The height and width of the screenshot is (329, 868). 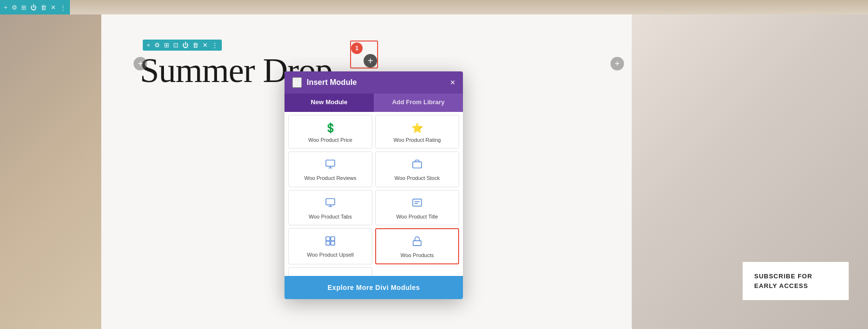 I want to click on subscribe-text: SUBSCRIBE FOR EARLY ACCESS, so click(x=796, y=281).